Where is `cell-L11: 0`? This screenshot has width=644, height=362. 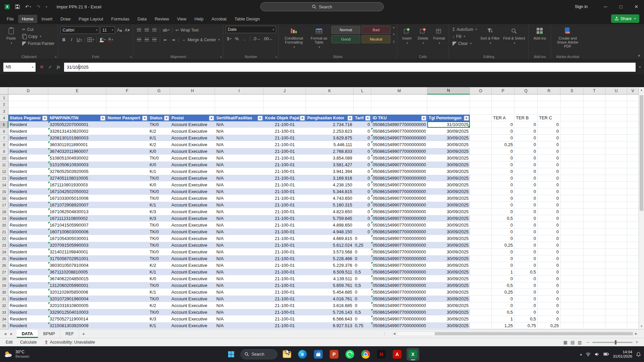
cell-L11: 0 is located at coordinates (362, 165).